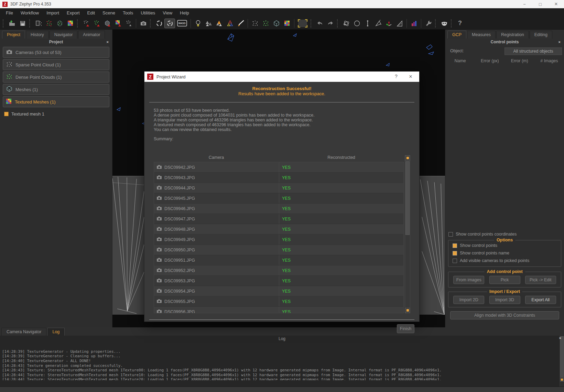 Image resolution: width=564 pixels, height=392 pixels. I want to click on tab-animator: Animator, so click(91, 34).